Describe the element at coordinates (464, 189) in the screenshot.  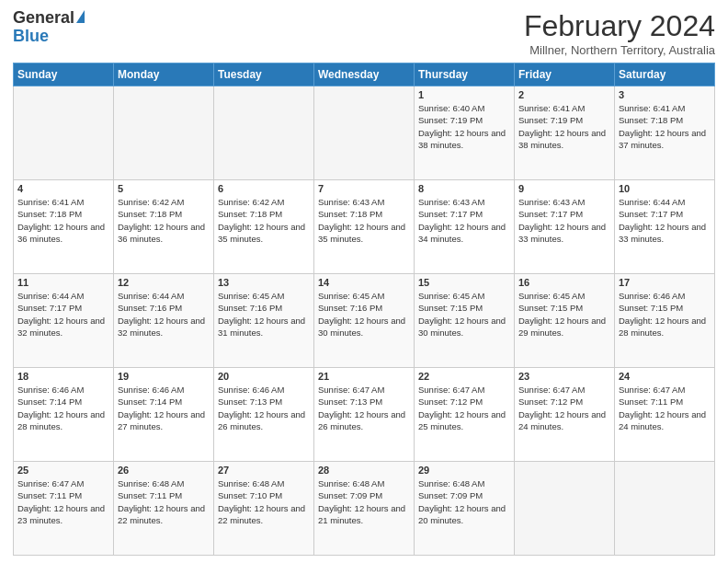
I see `day-number: 8` at that location.